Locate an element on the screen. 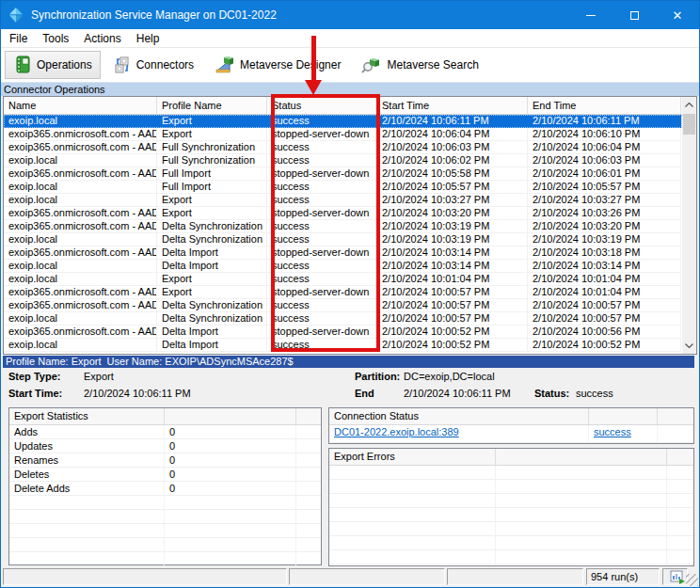 This screenshot has height=588, width=700. statistics-empty-row is located at coordinates (166, 517).